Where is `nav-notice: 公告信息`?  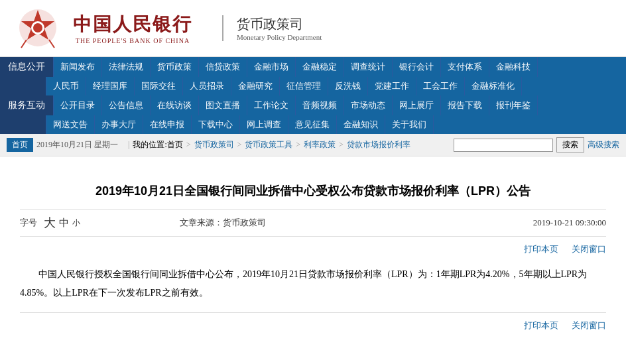 nav-notice: 公告信息 is located at coordinates (126, 105).